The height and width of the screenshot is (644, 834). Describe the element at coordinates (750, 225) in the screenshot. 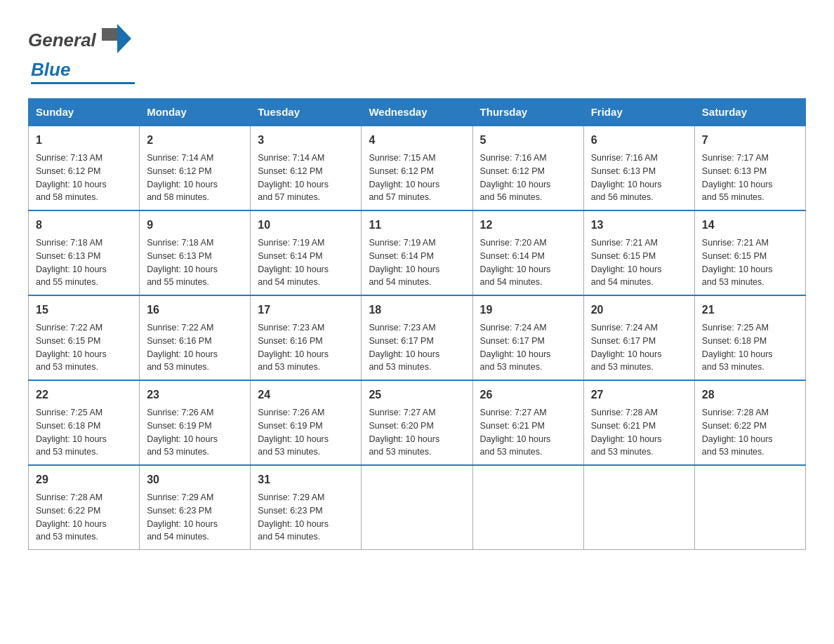

I see `day-number: 14` at that location.